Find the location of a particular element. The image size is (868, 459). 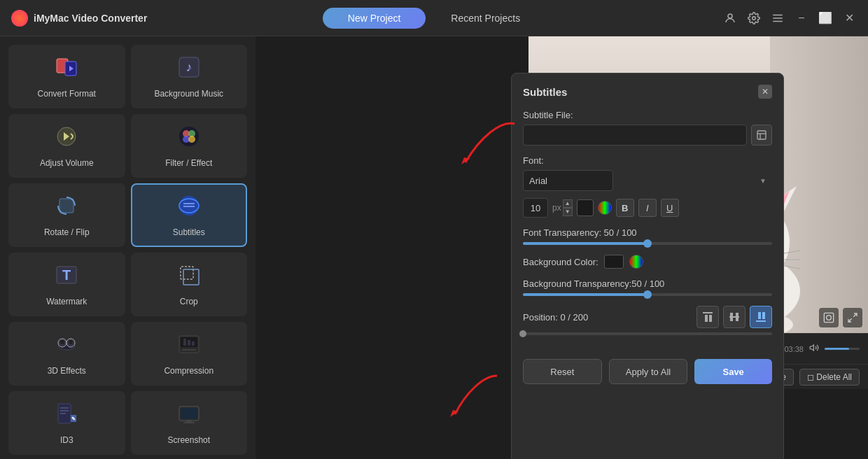

maximize-button: ⬜ is located at coordinates (825, 18).